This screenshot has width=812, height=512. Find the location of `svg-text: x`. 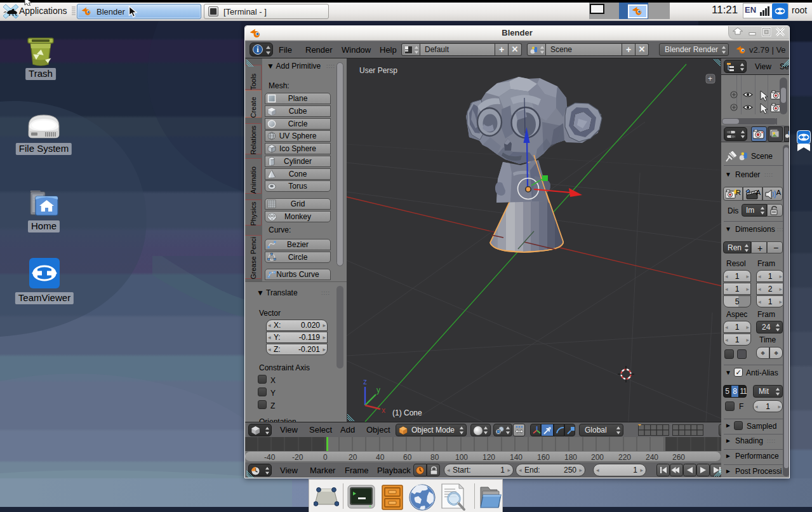

svg-text: x is located at coordinates (383, 410).